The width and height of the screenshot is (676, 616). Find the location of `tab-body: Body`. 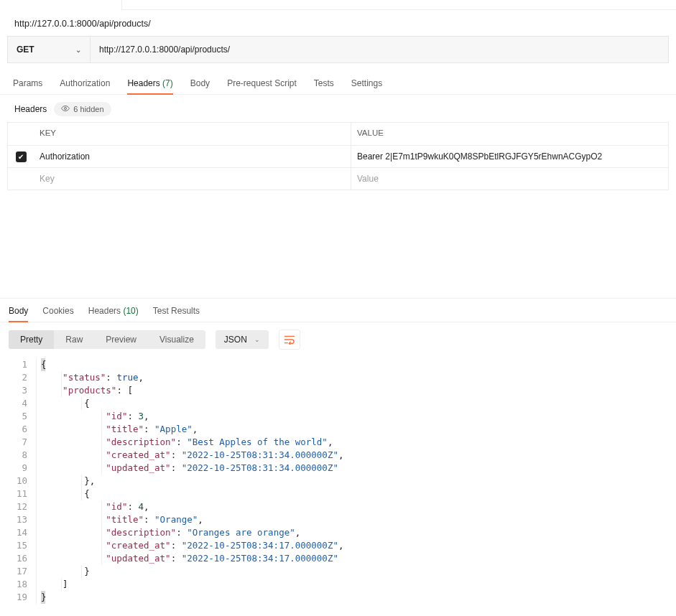

tab-body: Body is located at coordinates (200, 86).